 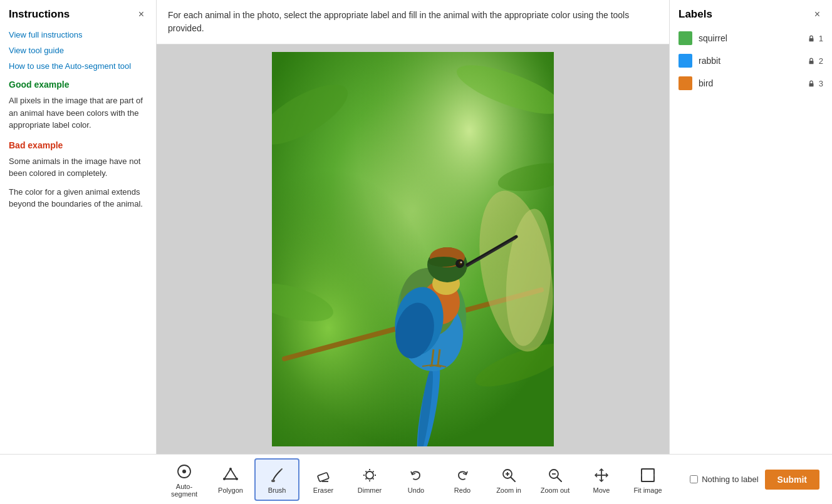 I want to click on toolbar: Auto-segment Polygon Brush, so click(x=416, y=479).